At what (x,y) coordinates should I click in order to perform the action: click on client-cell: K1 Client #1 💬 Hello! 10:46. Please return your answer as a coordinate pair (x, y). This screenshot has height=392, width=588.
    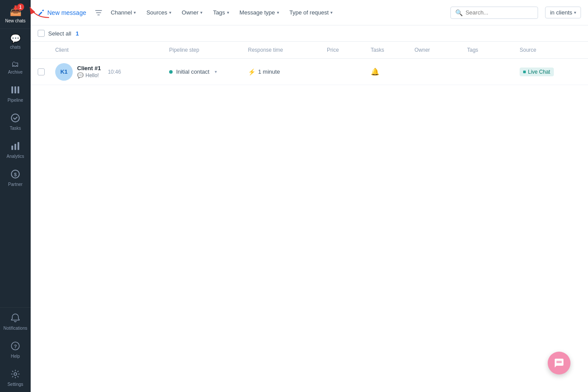
    Looking at the image, I should click on (112, 72).